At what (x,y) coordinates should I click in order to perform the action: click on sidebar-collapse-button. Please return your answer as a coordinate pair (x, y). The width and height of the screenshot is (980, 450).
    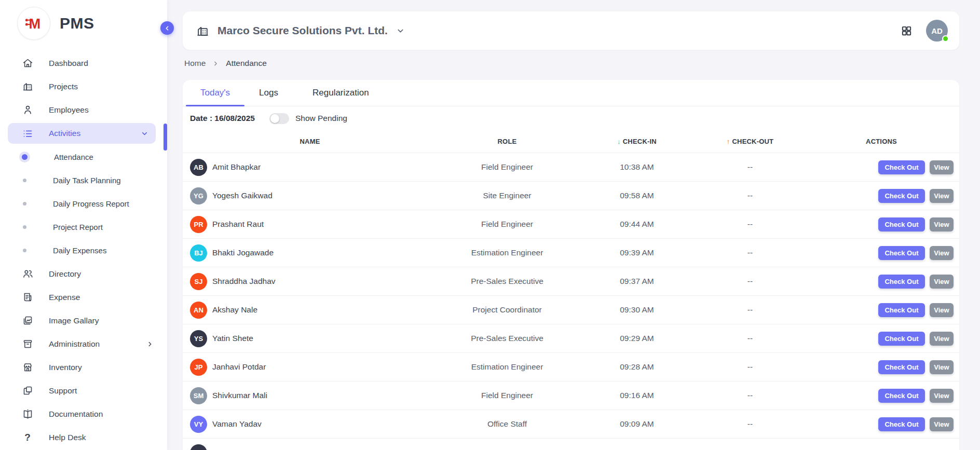
    Looking at the image, I should click on (167, 28).